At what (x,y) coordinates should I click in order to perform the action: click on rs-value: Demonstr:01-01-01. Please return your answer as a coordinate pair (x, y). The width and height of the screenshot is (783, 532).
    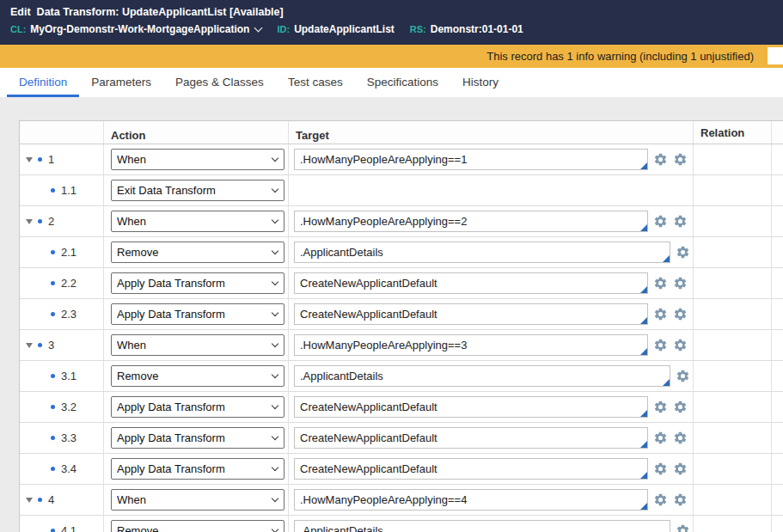
    Looking at the image, I should click on (477, 29).